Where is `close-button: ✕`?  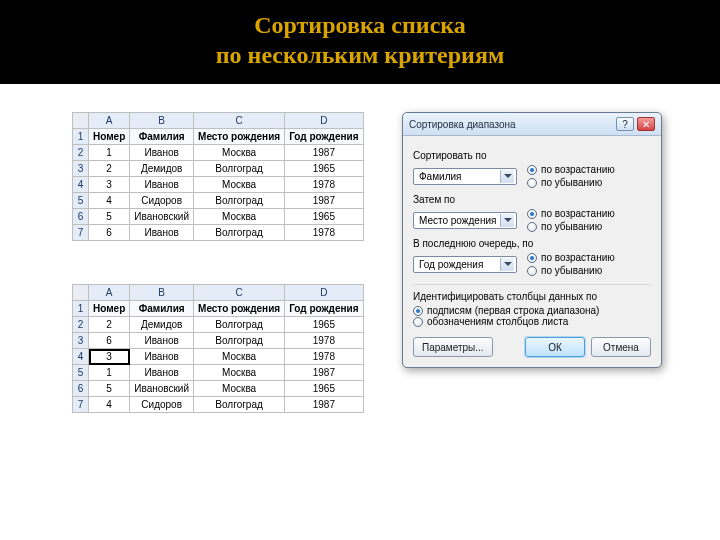
close-button: ✕ is located at coordinates (646, 124).